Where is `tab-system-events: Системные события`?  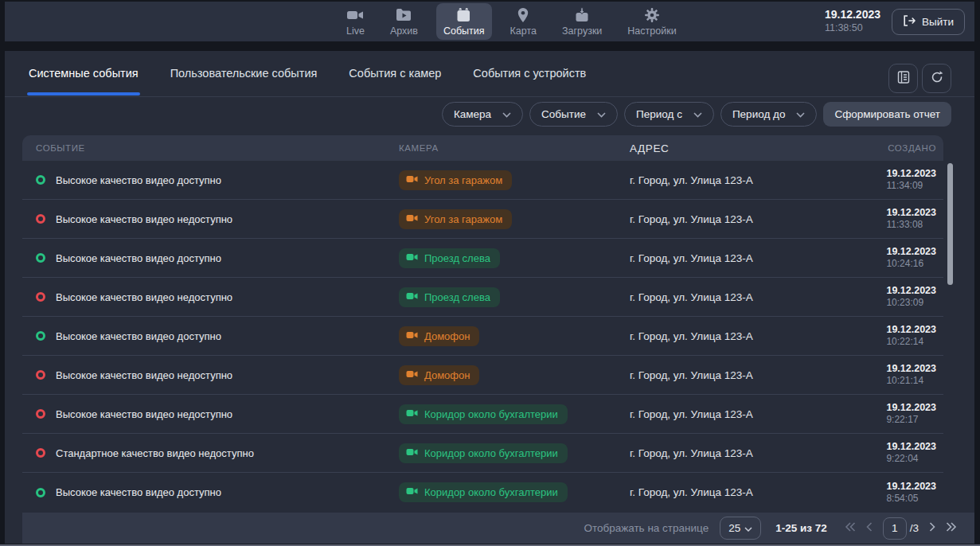
tab-system-events: Системные события is located at coordinates (84, 78).